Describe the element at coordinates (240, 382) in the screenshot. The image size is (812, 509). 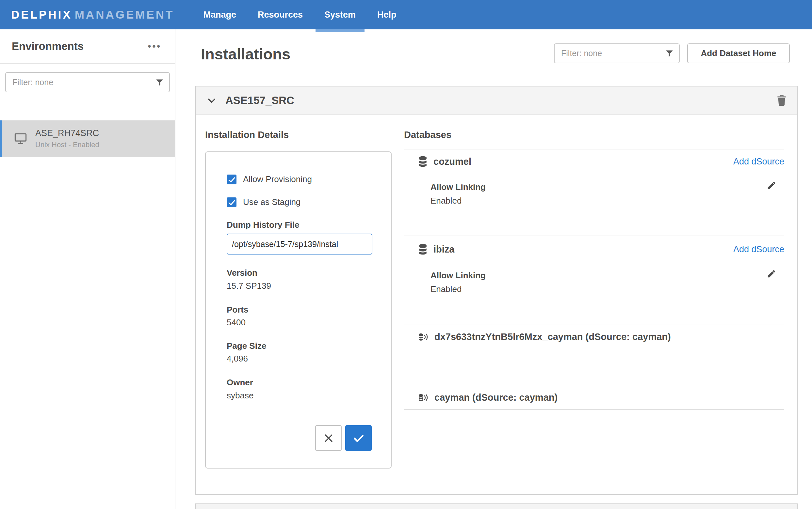
I see `owner-label: Owner` at that location.